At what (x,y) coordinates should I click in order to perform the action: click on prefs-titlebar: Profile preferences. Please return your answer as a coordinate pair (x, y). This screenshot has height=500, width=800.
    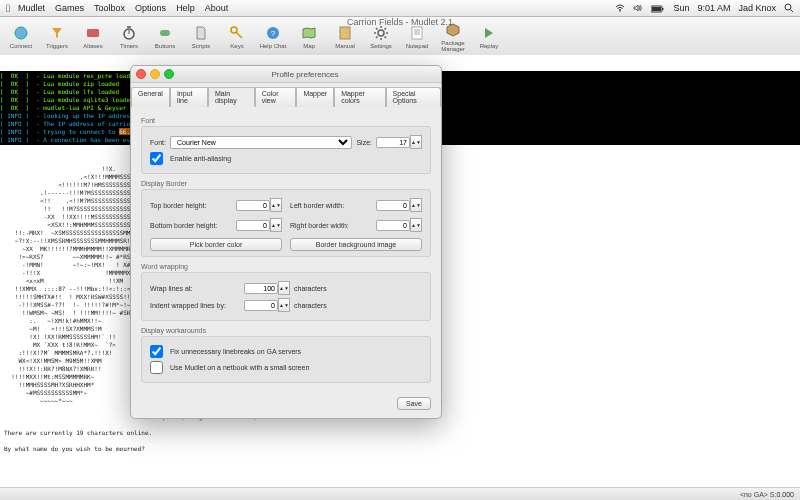
    Looking at the image, I should click on (286, 74).